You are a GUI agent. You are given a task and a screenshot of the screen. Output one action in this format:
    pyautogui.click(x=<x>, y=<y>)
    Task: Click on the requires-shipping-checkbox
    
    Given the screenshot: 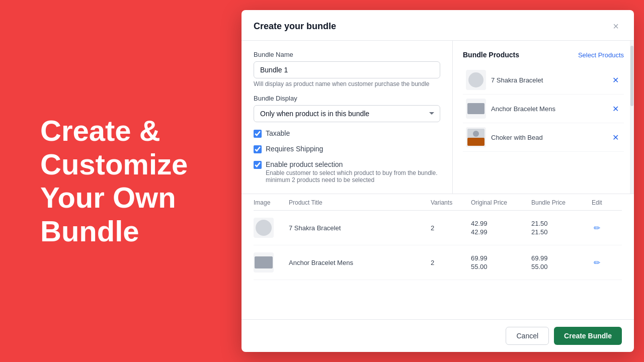 What is the action you would take?
    pyautogui.click(x=258, y=149)
    